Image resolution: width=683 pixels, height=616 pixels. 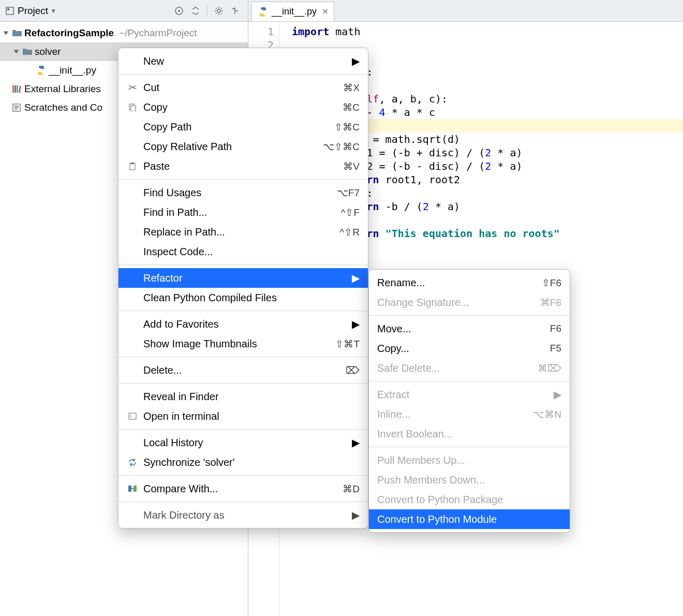 What do you see at coordinates (261, 32) in the screenshot?
I see `line-number: 1` at bounding box center [261, 32].